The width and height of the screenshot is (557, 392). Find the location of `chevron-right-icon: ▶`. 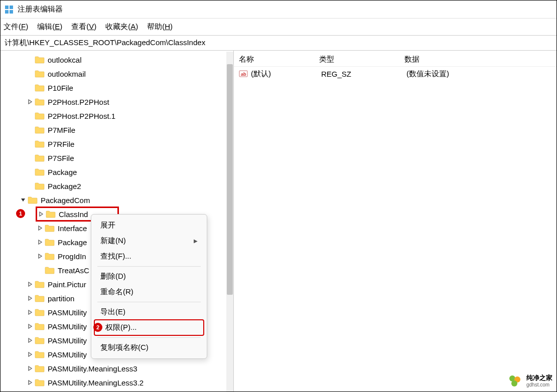

chevron-right-icon: ▶ is located at coordinates (196, 241).